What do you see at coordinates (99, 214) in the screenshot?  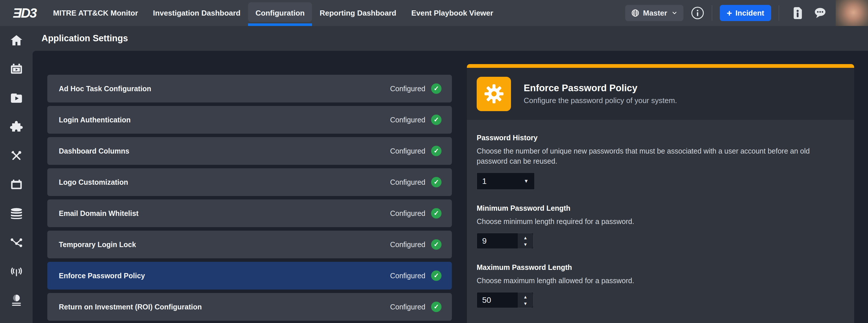 I see `settings-item-label: Email Domain Whitelist` at bounding box center [99, 214].